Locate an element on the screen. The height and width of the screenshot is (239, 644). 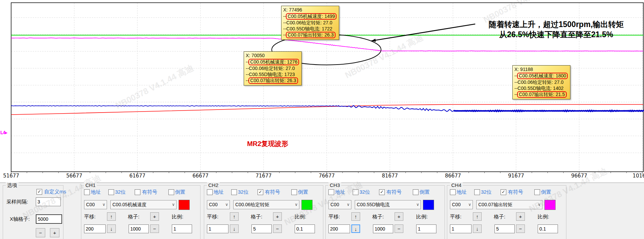
ch4-invert-checkbox is located at coordinates (537, 192).